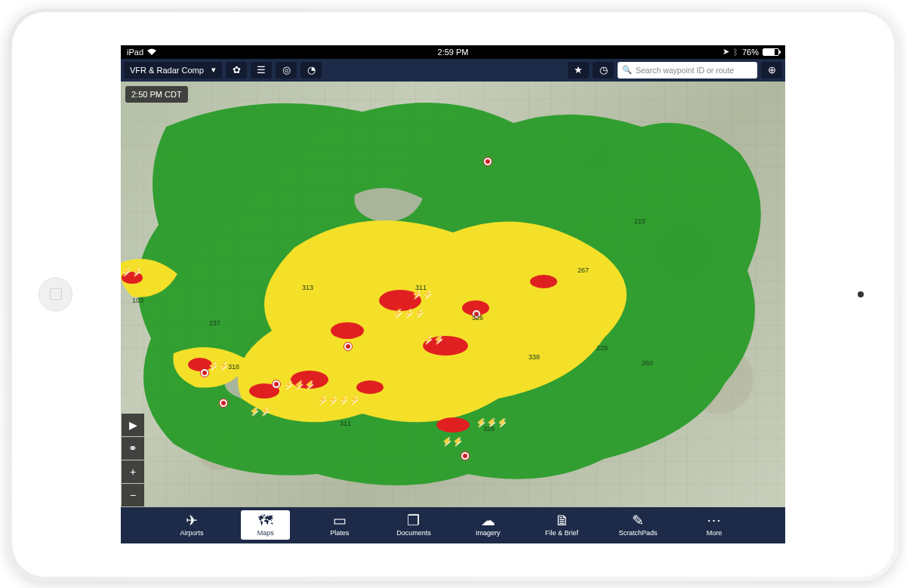 The image size is (906, 588). I want to click on route-button: ⚭, so click(133, 448).